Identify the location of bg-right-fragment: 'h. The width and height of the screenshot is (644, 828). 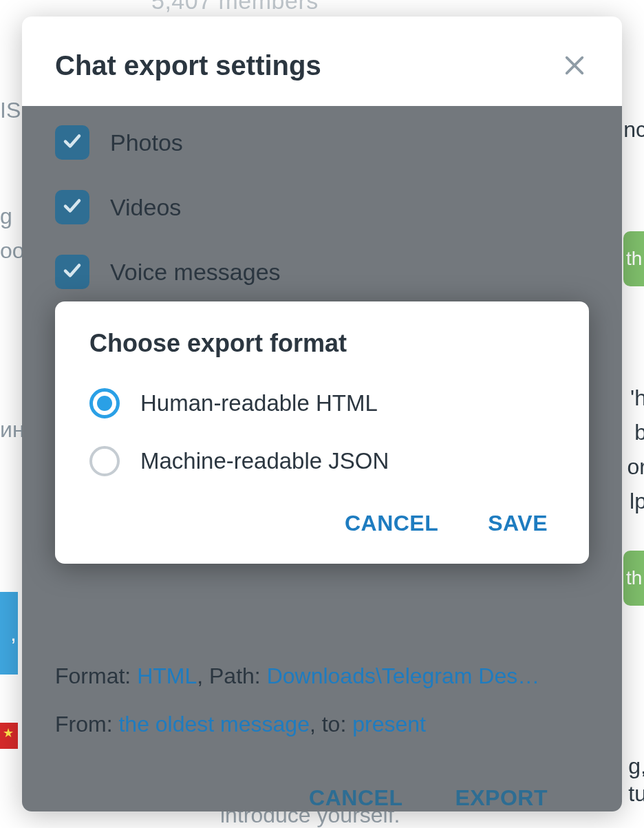
(637, 398).